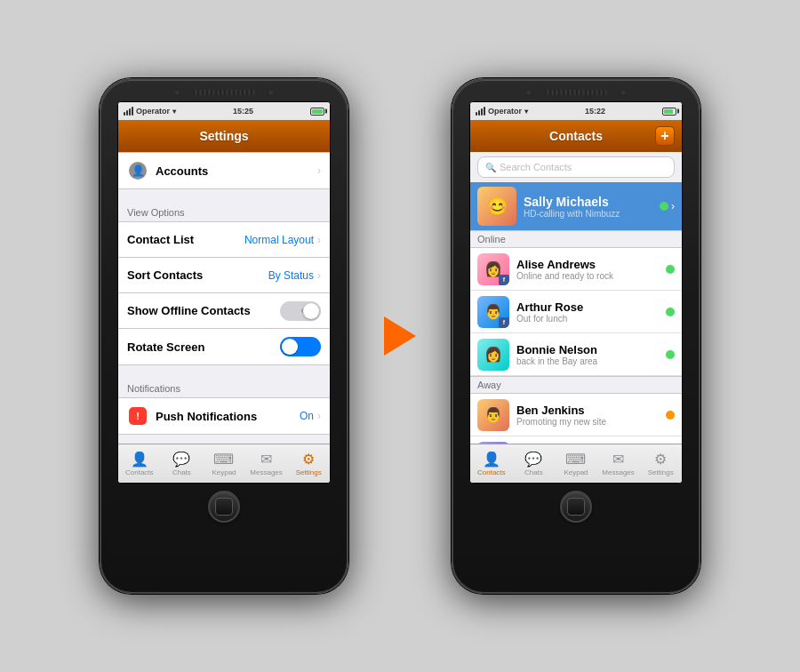 Image resolution: width=800 pixels, height=672 pixels. What do you see at coordinates (491, 167) in the screenshot?
I see `search-icon: 🔍` at bounding box center [491, 167].